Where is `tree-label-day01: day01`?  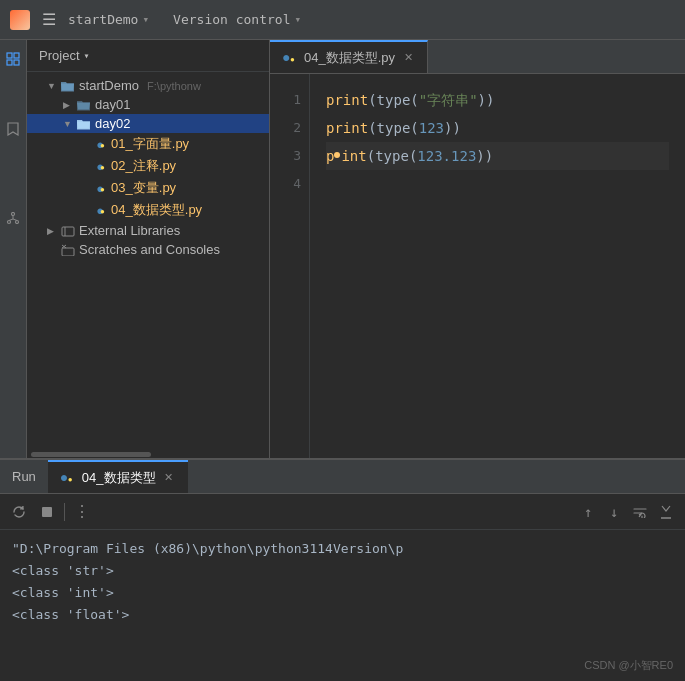
tree-label-day01: day01 is located at coordinates (112, 104).